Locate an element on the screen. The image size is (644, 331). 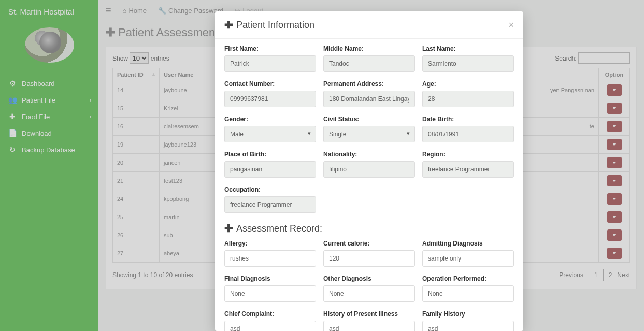
field-label: Last Name: is located at coordinates (468, 49).